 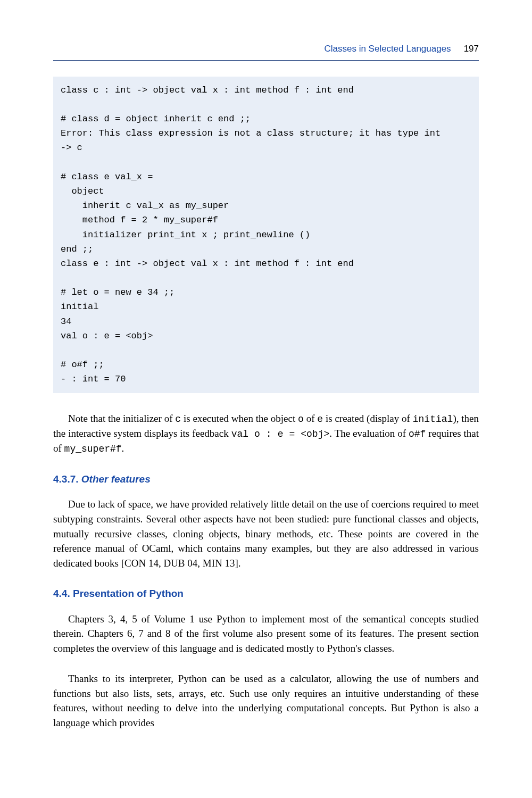 What do you see at coordinates (93, 449) in the screenshot?
I see `inline-code: my_super#f` at bounding box center [93, 449].